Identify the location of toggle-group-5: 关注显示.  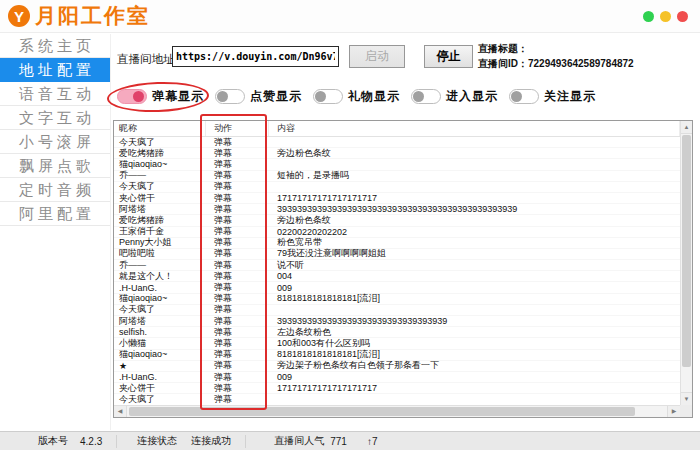
(552, 96).